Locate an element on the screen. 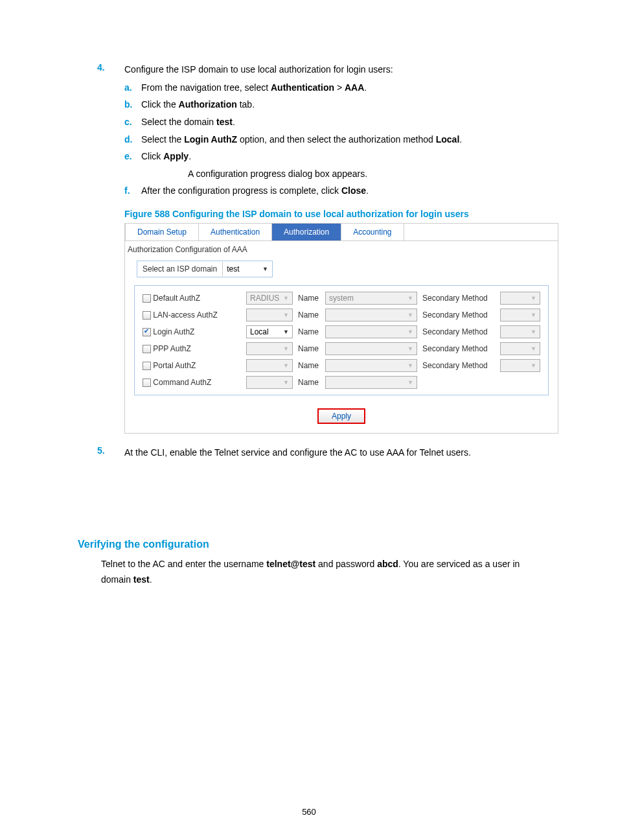  row-label: Login AuthZ is located at coordinates (172, 332).